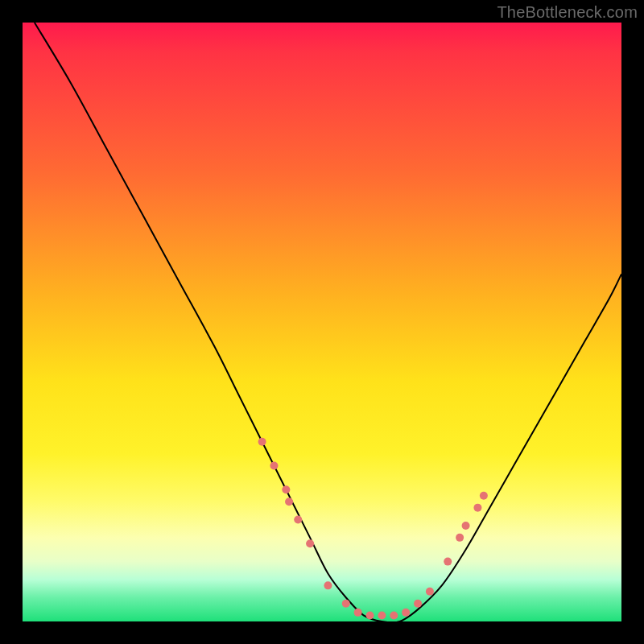 This screenshot has height=644, width=644. What do you see at coordinates (567, 13) in the screenshot?
I see `watermark-text: TheBottleneck.com` at bounding box center [567, 13].